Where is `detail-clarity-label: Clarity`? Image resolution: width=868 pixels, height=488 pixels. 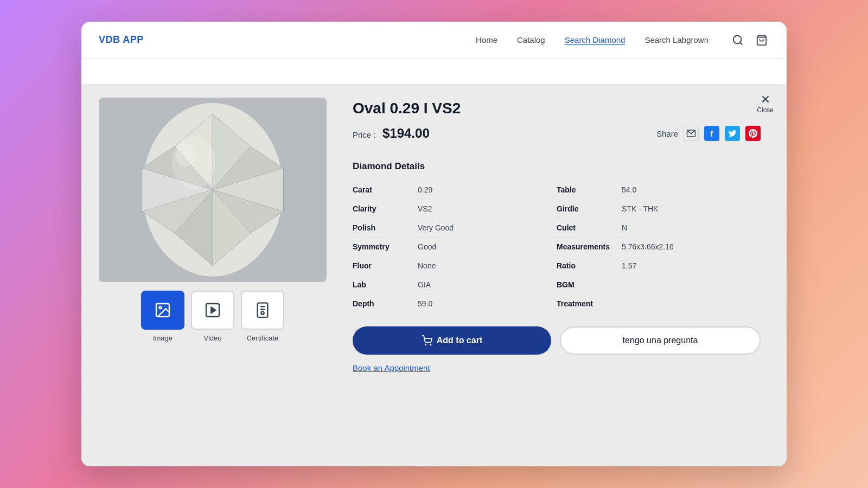 detail-clarity-label: Clarity is located at coordinates (385, 209).